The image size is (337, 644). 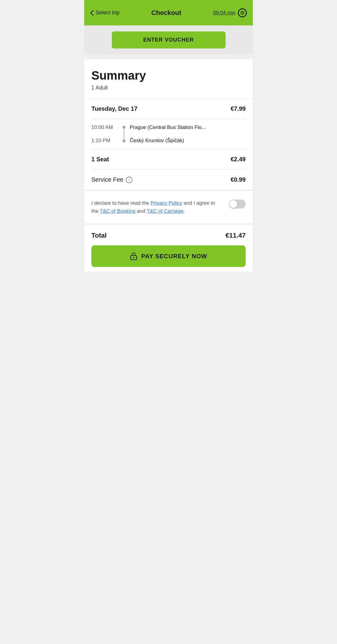 I want to click on terms-toggle-container, so click(x=237, y=204).